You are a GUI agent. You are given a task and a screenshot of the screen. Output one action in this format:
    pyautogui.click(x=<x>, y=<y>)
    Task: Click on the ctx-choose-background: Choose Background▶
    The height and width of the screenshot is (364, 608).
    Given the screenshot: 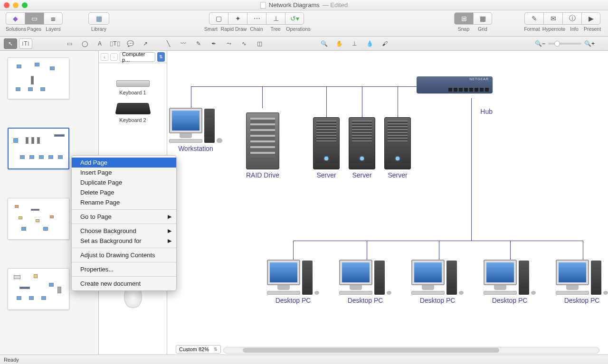 What is the action you would take?
    pyautogui.click(x=124, y=231)
    